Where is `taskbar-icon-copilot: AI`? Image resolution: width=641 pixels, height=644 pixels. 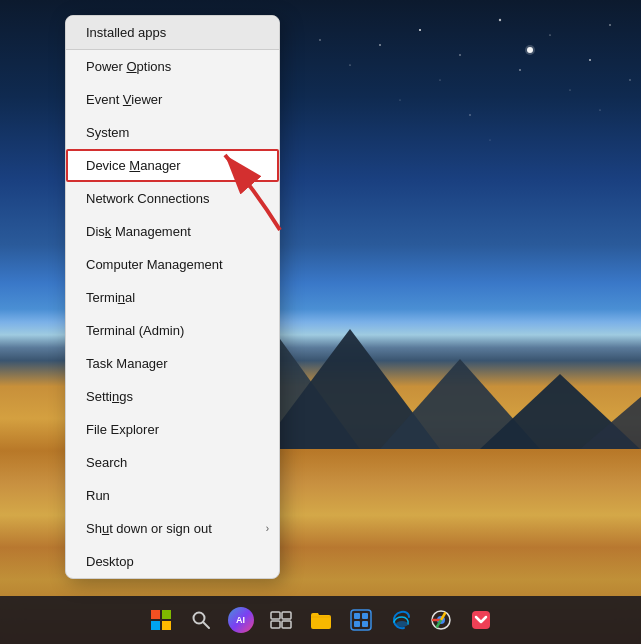
taskbar-icon-copilot: AI is located at coordinates (241, 620).